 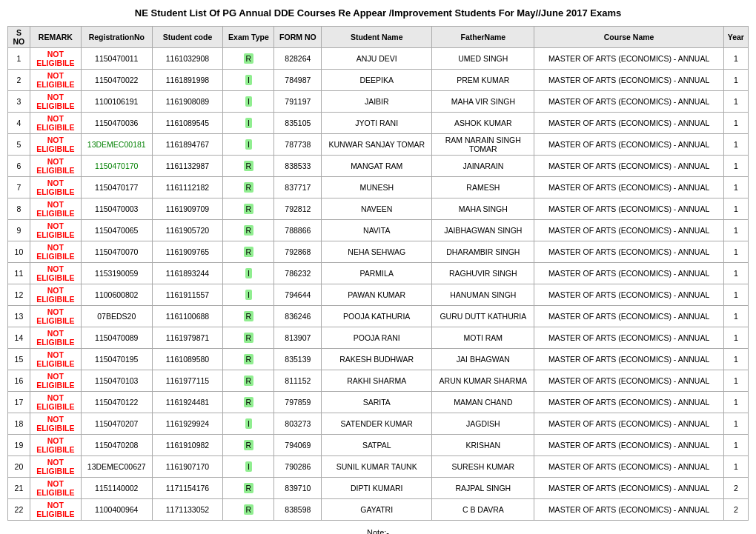 I want to click on col-header-fname: FatherName, so click(x=483, y=37).